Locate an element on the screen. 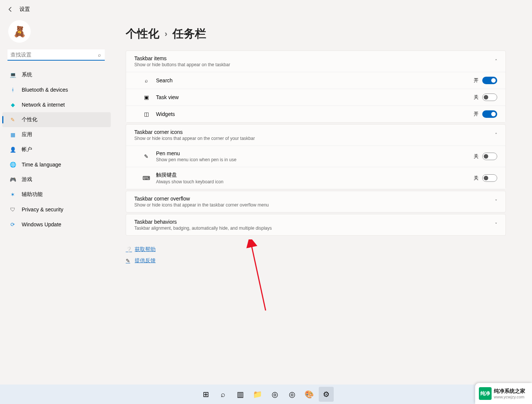 The image size is (532, 404). app-title: 设置 is located at coordinates (25, 9).